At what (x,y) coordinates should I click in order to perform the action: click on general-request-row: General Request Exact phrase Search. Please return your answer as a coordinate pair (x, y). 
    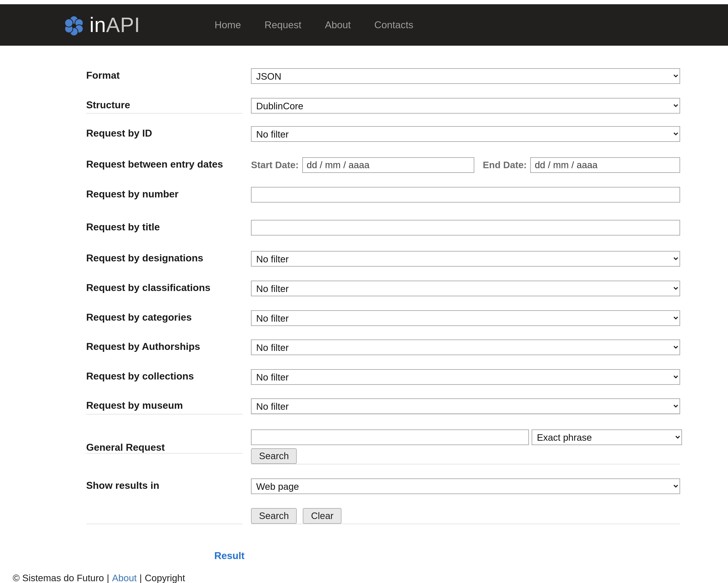
    Looking at the image, I should click on (407, 450).